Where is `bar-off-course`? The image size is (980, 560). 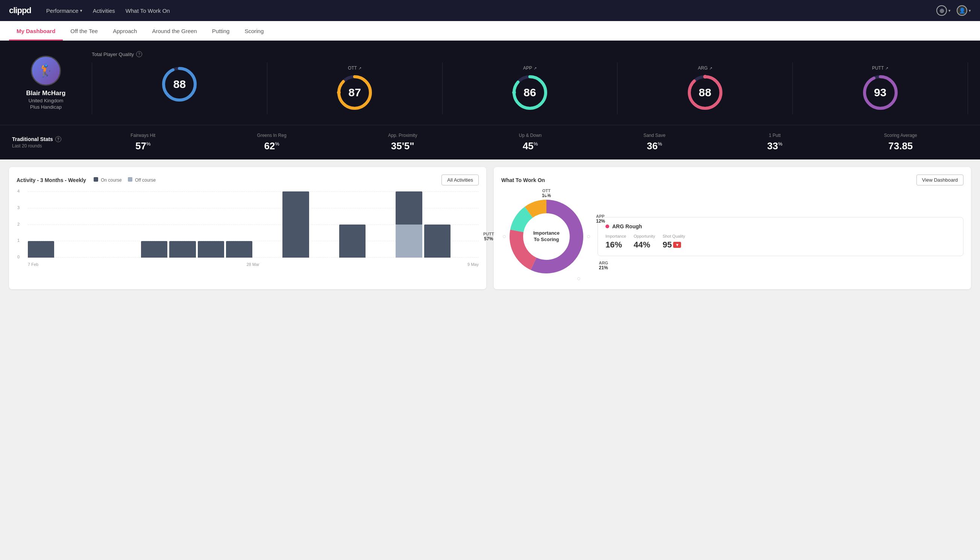
bar-off-course is located at coordinates (409, 241).